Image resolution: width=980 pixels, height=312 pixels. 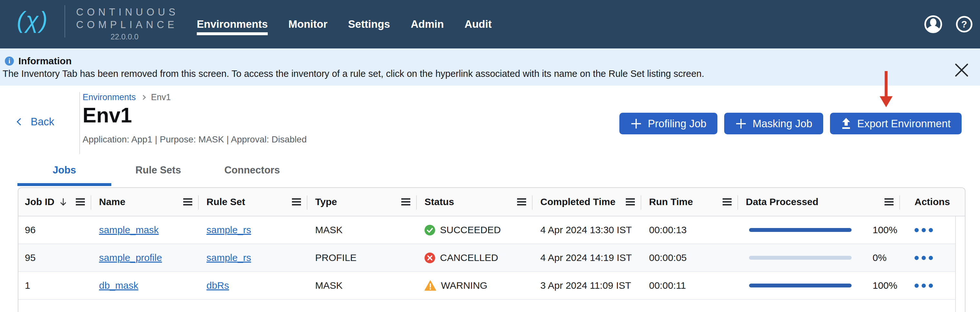 I want to click on data-processed-percent: 0%, so click(x=880, y=258).